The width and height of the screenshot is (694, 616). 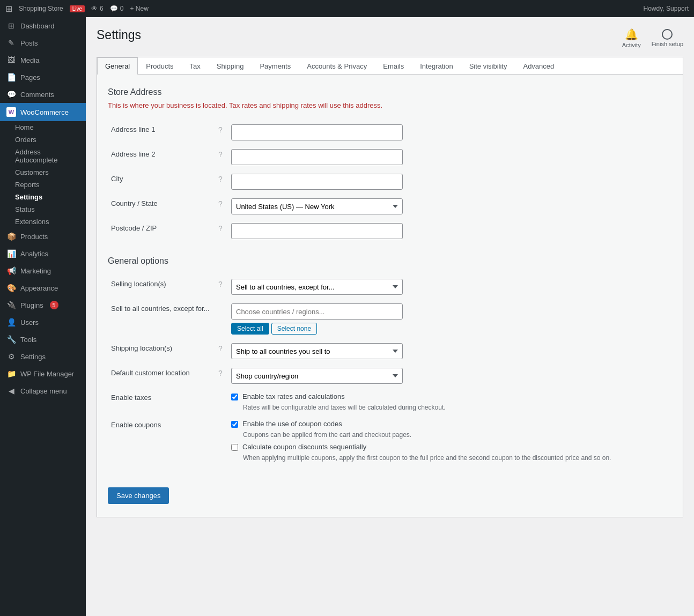 I want to click on new-item: + New, so click(x=139, y=9).